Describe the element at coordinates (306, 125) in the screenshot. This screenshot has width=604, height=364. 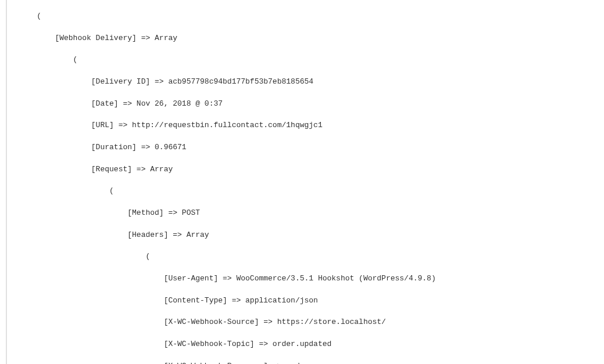
I see `log-line: [URL] => http://requestbin.fullcontact.c…` at that location.